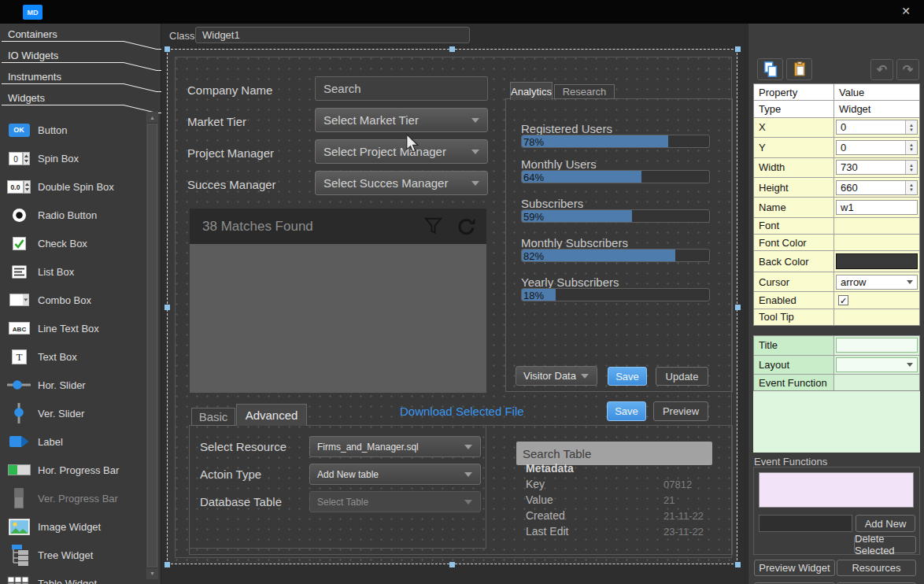 This screenshot has height=584, width=924. I want to click on analytics-save-button: Save, so click(627, 376).